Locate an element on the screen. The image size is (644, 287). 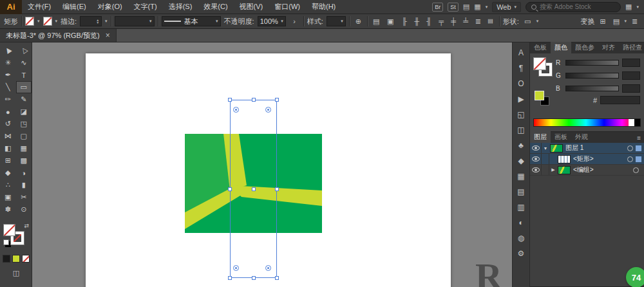
graphic-styles-panel-icon: ◍ is located at coordinates (521, 238).